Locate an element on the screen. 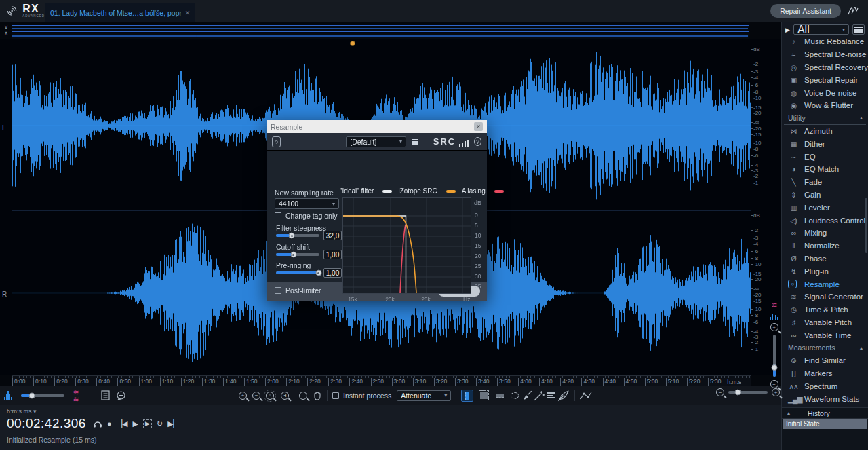 The width and height of the screenshot is (868, 450). sidebar-scrollbar is located at coordinates (867, 225).